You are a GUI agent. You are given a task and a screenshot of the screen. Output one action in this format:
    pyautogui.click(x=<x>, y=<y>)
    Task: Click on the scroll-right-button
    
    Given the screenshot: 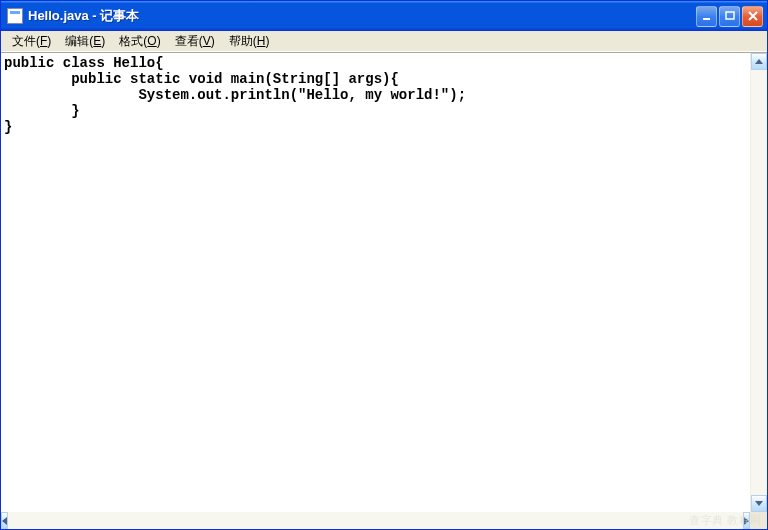 What is the action you would take?
    pyautogui.click(x=746, y=520)
    